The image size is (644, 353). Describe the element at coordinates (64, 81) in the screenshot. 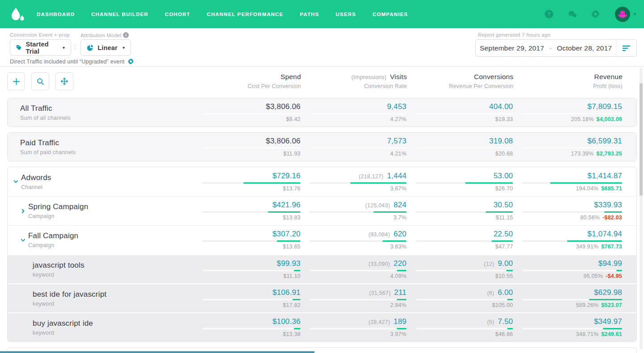

I see `move-button` at that location.